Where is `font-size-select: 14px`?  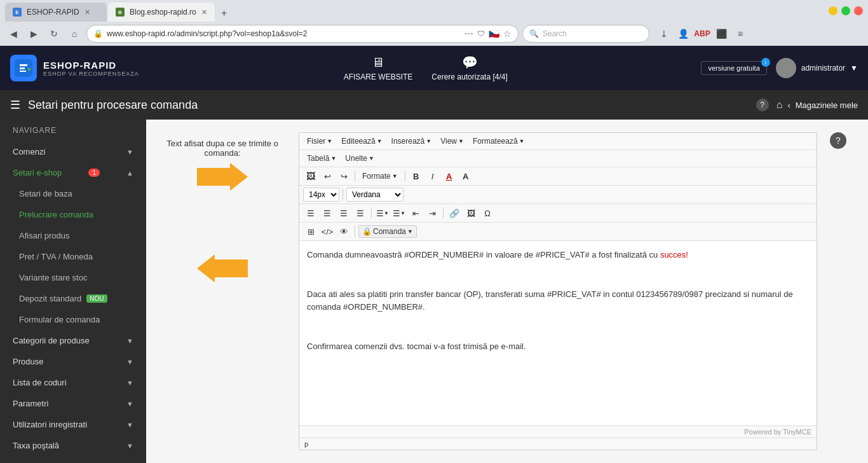
font-size-select: 14px is located at coordinates (322, 195).